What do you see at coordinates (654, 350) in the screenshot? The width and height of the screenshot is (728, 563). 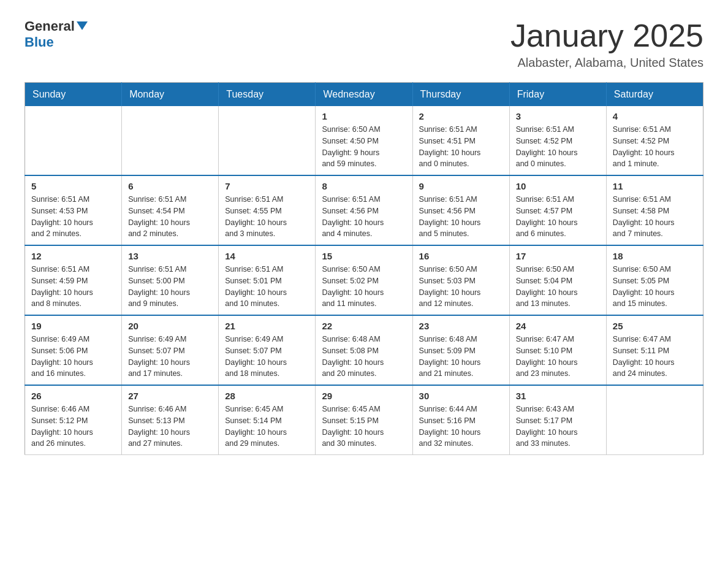 I see `calendar-cell: 25Sunrise: 6:47 AMSunset: 5:11 PMDayligh…` at bounding box center [654, 350].